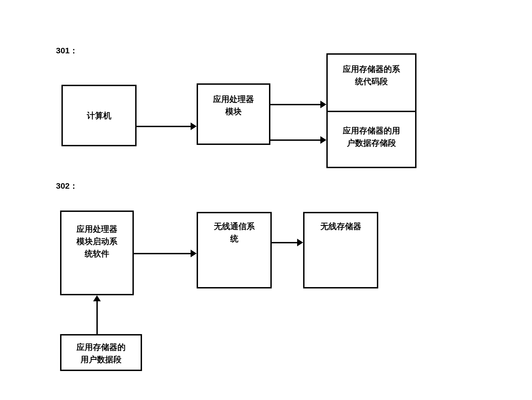  Describe the element at coordinates (323, 104) in the screenshot. I see `arrow-head-processor-to-syscode` at that location.